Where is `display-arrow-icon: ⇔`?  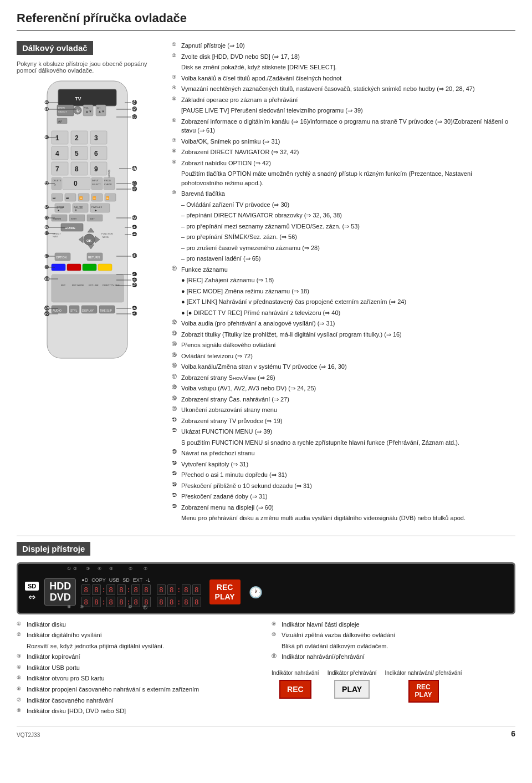
display-arrow-icon: ⇔ is located at coordinates (32, 597).